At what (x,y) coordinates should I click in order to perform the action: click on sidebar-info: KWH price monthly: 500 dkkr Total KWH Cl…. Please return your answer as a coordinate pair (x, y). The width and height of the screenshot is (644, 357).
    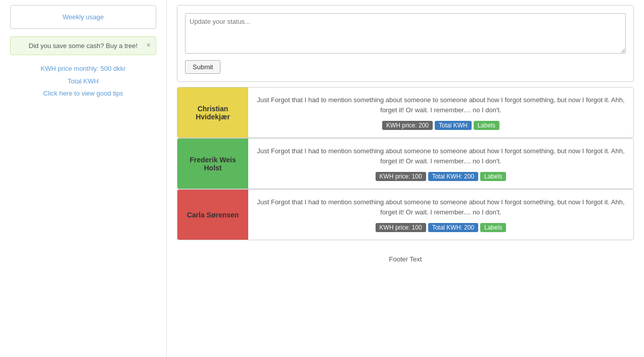
    Looking at the image, I should click on (83, 81).